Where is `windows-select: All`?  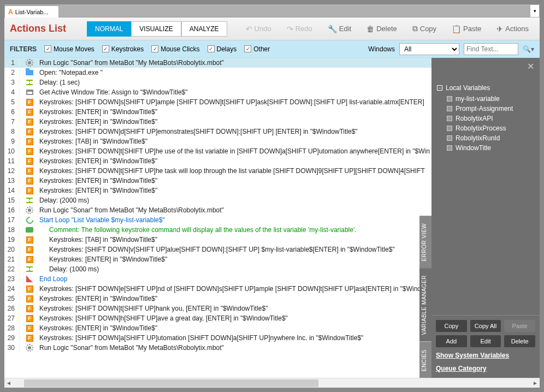
windows-select: All is located at coordinates (429, 49).